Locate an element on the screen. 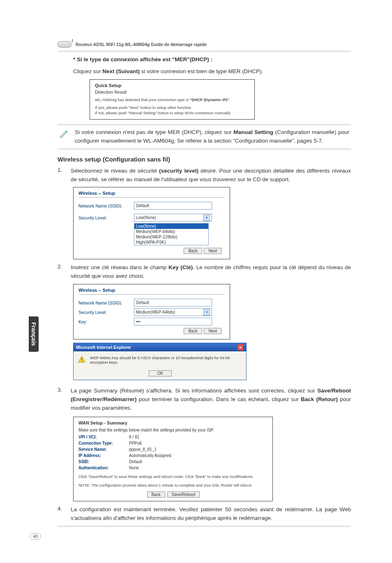 The height and width of the screenshot is (563, 392). step-1-num: 1. is located at coordinates (61, 175).